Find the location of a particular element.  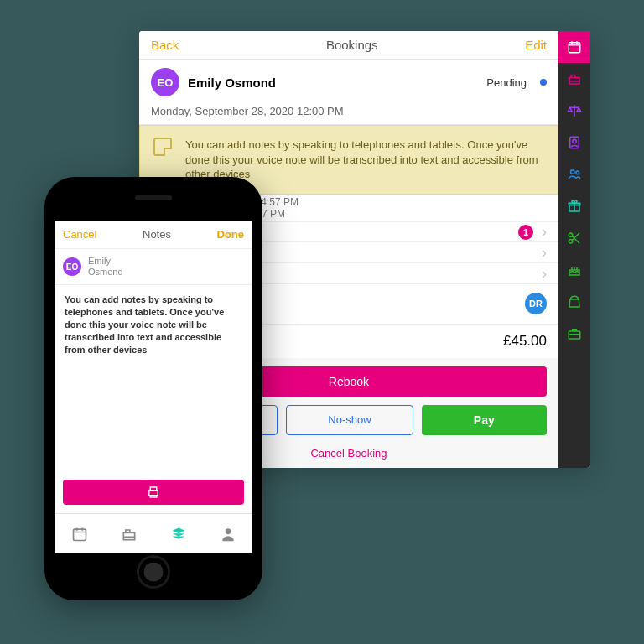

sidebar-contacts is located at coordinates (574, 143).